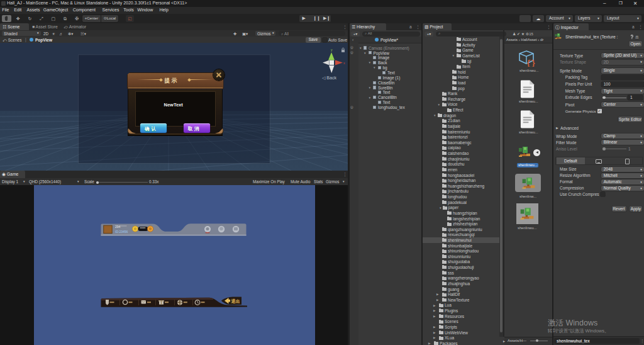 Image resolution: width=644 pixels, height=345 pixels. Describe the element at coordinates (332, 50) in the screenshot. I see `svg-text: y` at that location.